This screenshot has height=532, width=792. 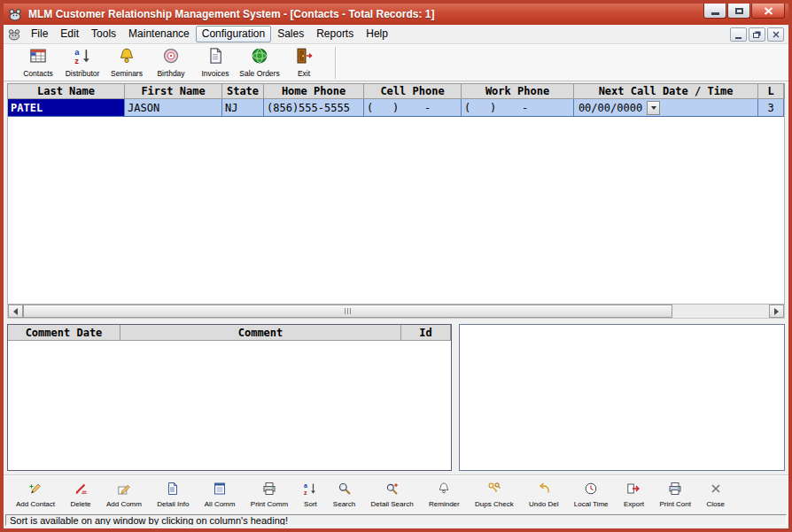 What do you see at coordinates (171, 63) in the screenshot?
I see `toolbar-button-birthday: Birthday` at bounding box center [171, 63].